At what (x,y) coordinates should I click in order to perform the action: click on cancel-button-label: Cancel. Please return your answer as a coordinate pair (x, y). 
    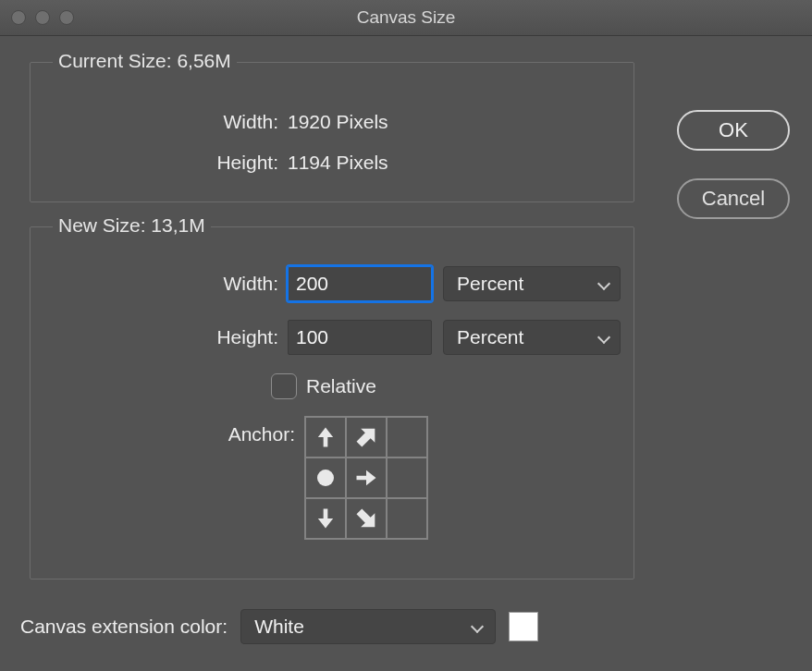
    Looking at the image, I should click on (733, 199).